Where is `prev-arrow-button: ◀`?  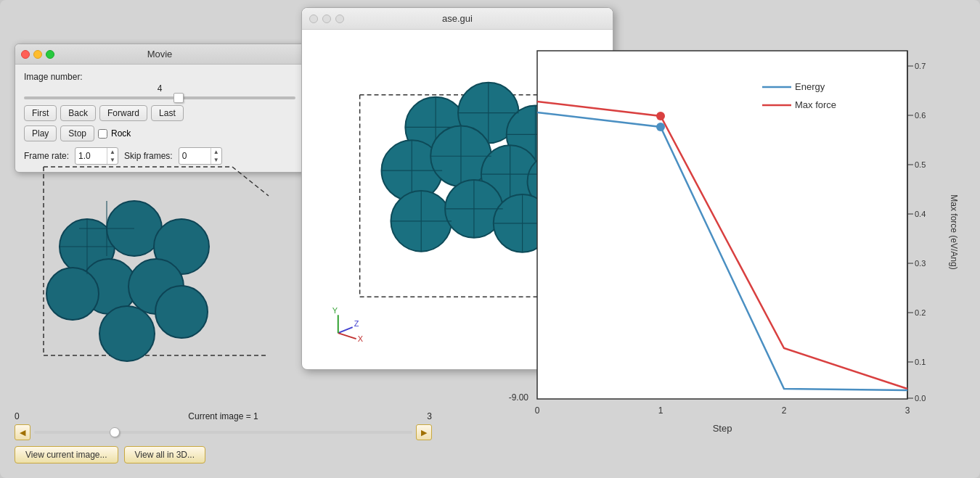 prev-arrow-button: ◀ is located at coordinates (23, 432).